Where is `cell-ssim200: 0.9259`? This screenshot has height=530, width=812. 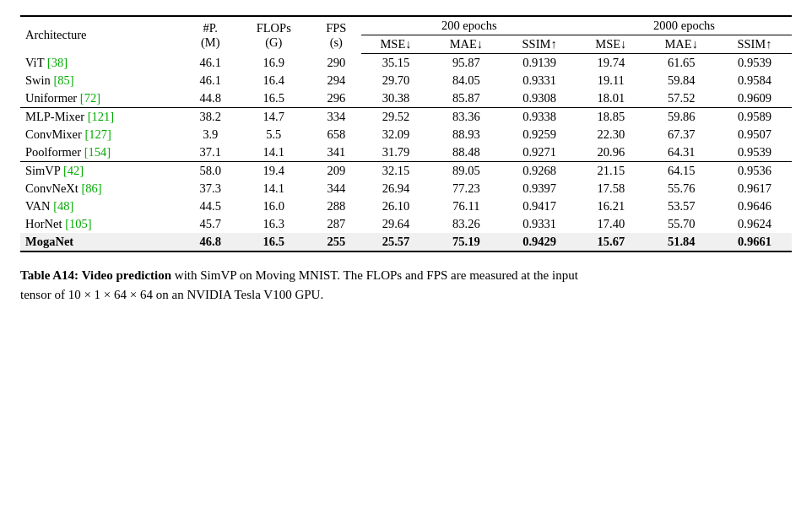 cell-ssim200: 0.9259 is located at coordinates (539, 135).